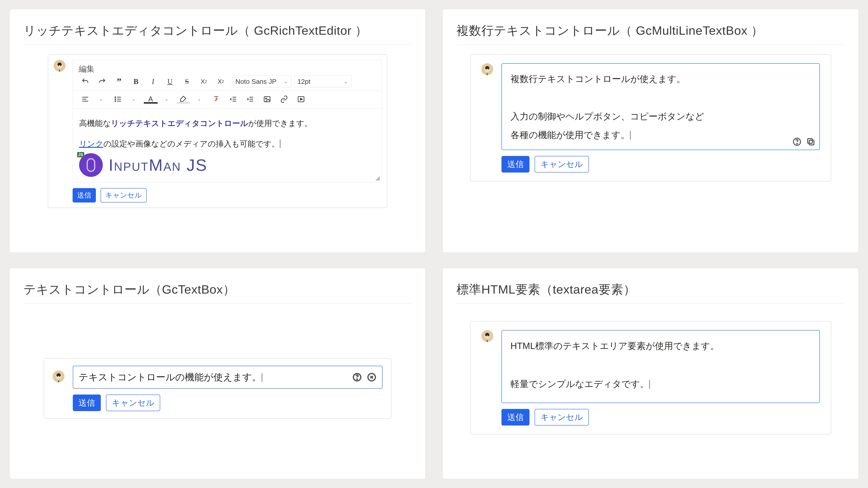  I want to click on text-color-caret-icon: ⌄, so click(166, 99).